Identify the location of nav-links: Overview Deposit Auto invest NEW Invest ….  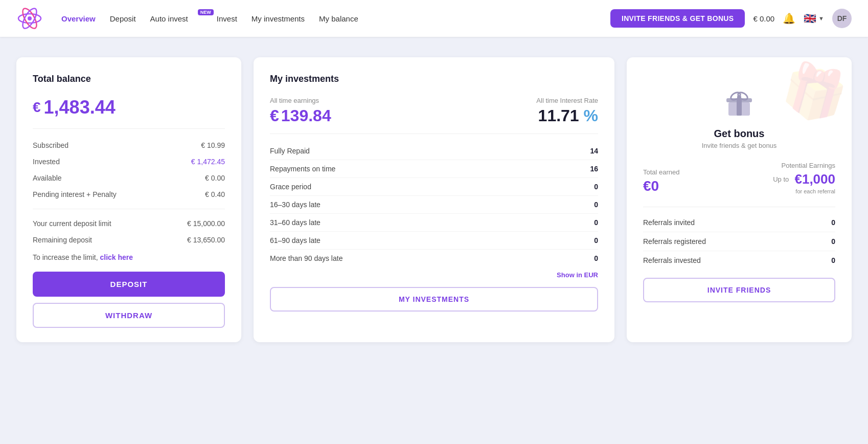
(336, 18).